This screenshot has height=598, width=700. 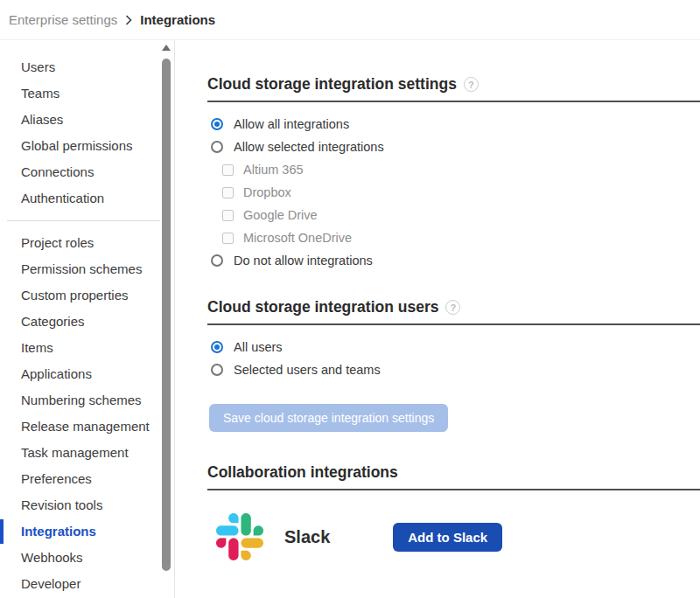 I want to click on slack-integration-row: Slack Add to Slack, so click(x=453, y=537).